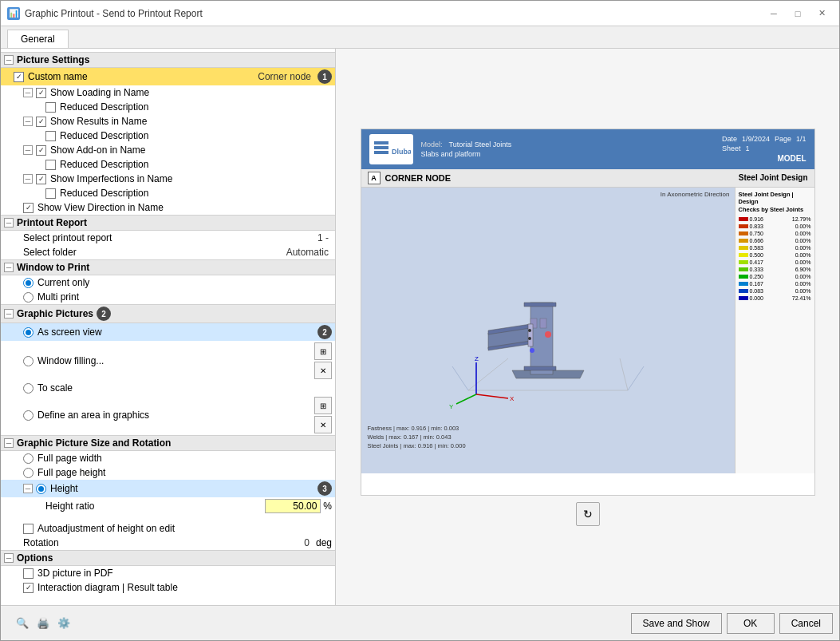 The width and height of the screenshot is (840, 641). What do you see at coordinates (798, 14) in the screenshot?
I see `maximize-button: □` at bounding box center [798, 14].